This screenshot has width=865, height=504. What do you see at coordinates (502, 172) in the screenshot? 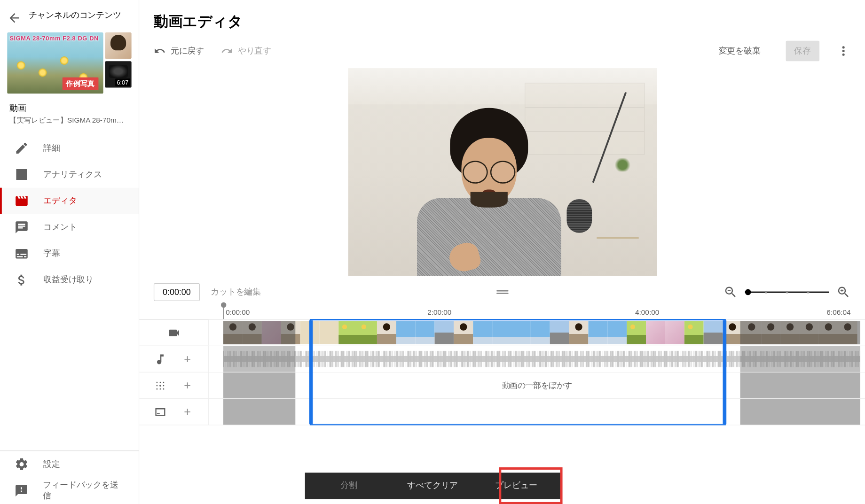
I see `video-preview` at bounding box center [502, 172].